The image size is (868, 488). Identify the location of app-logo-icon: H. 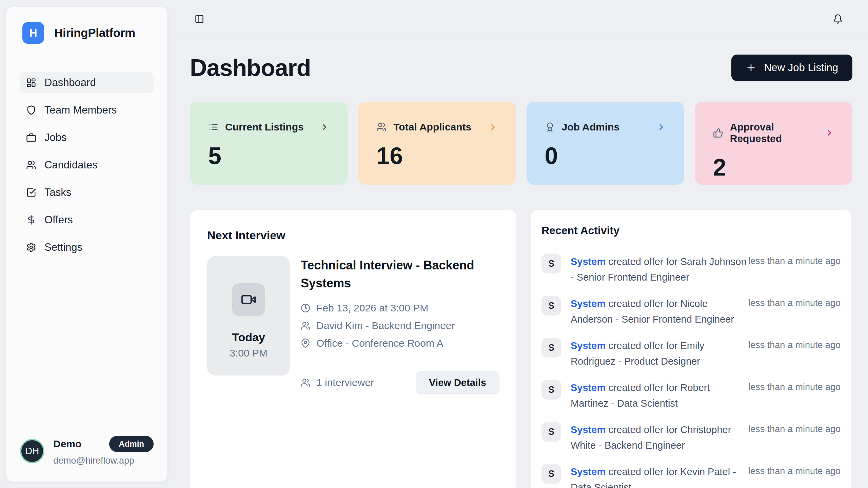
(33, 33).